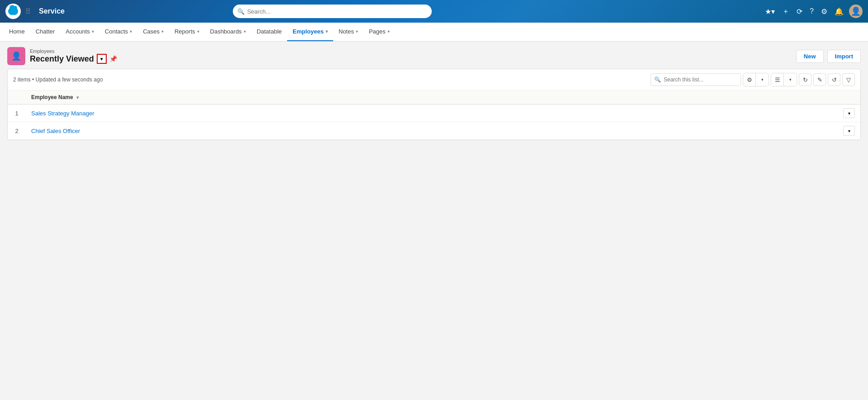  Describe the element at coordinates (762, 80) in the screenshot. I see `list-settings-chevron: ▾` at that location.